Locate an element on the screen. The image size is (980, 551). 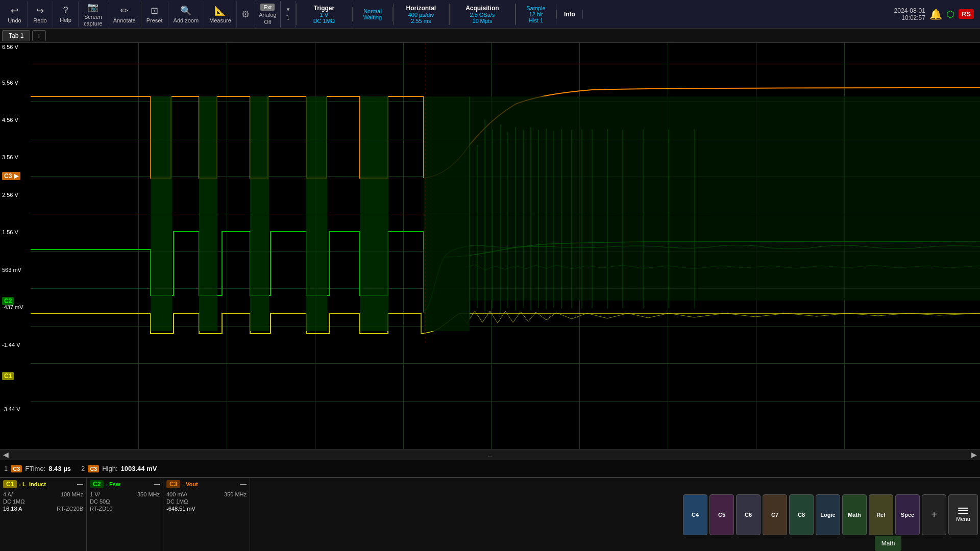
measurement-1: 1 C3 FTime: 8.43 µs is located at coordinates (38, 468).